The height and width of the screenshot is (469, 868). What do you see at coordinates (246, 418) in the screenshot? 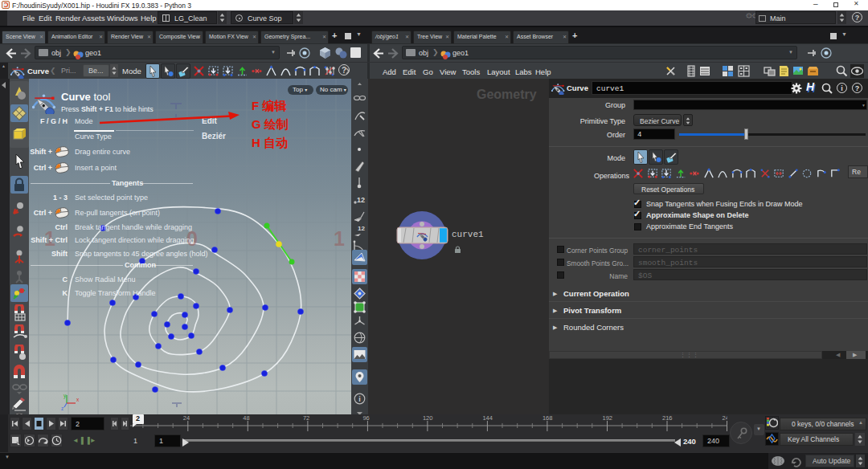
I see `svg-text: 48` at bounding box center [246, 418].